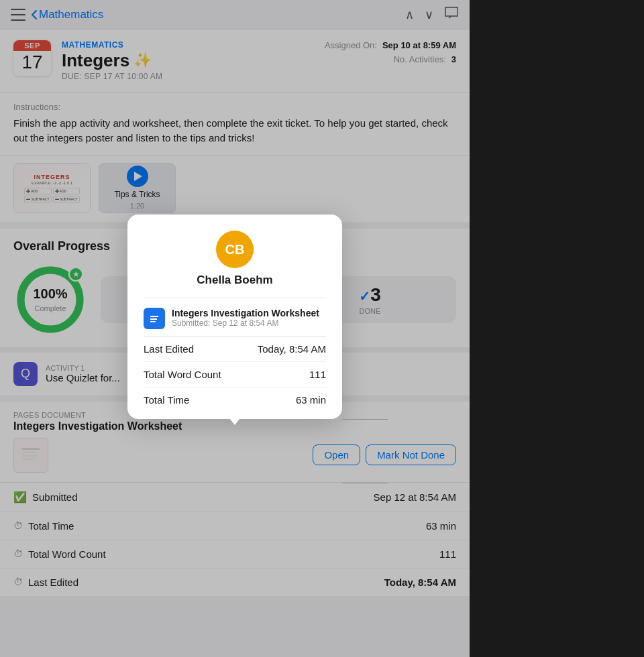  Describe the element at coordinates (169, 349) in the screenshot. I see `popup-last-edited-label: Last Edited` at that location.